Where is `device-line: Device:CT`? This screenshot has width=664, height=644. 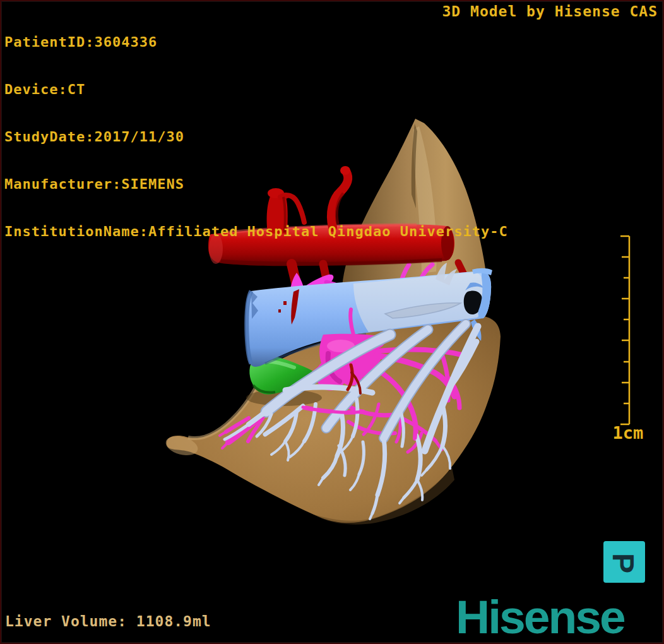
device-line: Device:CT is located at coordinates (256, 90).